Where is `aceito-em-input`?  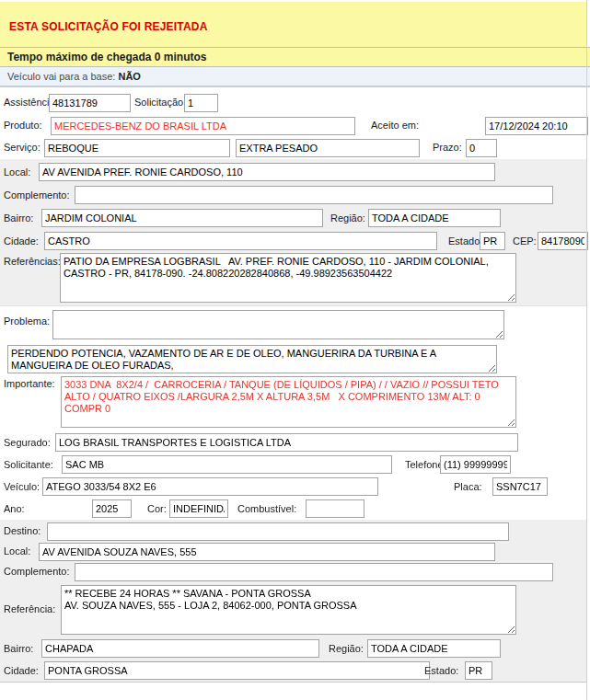
aceito-em-input is located at coordinates (537, 126).